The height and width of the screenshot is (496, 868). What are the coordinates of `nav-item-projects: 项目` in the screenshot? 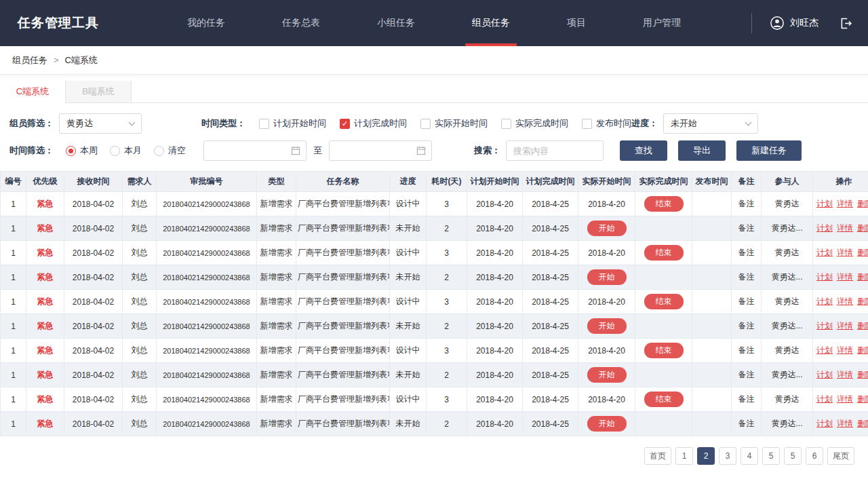 It's located at (576, 23).